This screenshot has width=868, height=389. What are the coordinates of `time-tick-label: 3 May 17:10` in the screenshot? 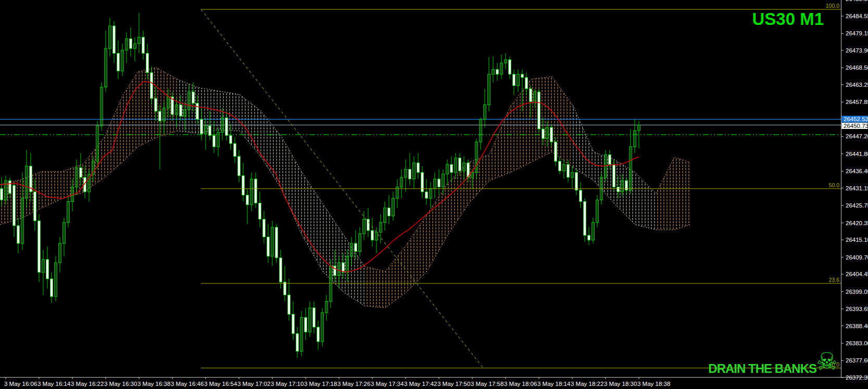 It's located at (287, 384).